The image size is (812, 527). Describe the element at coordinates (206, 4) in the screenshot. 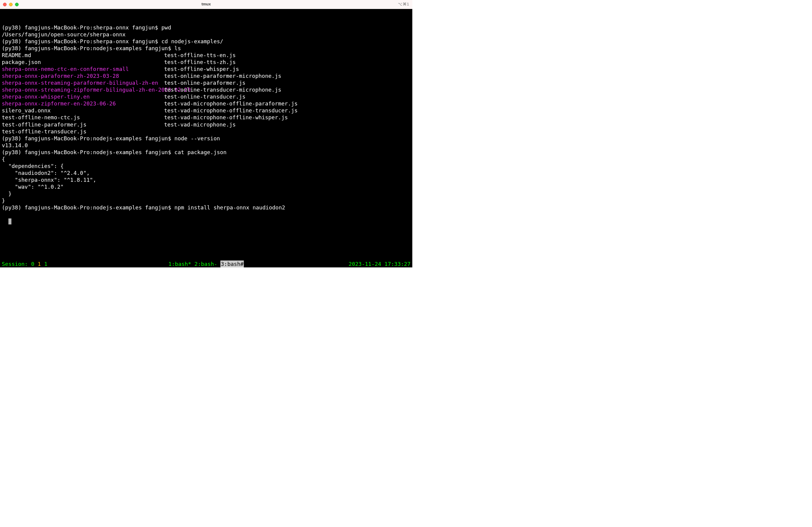

I see `window-titlebar: tmux ⌥⌘1` at that location.